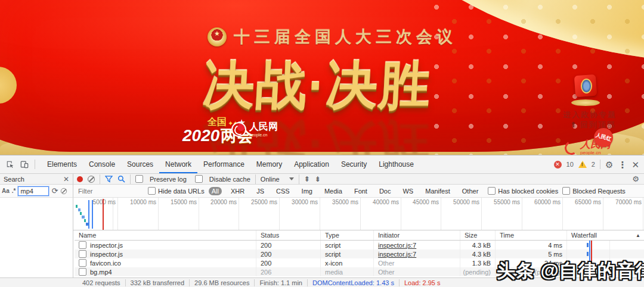 The height and width of the screenshot is (287, 644). What do you see at coordinates (571, 148) in the screenshot?
I see `crescent-moon-red-icon` at bounding box center [571, 148].